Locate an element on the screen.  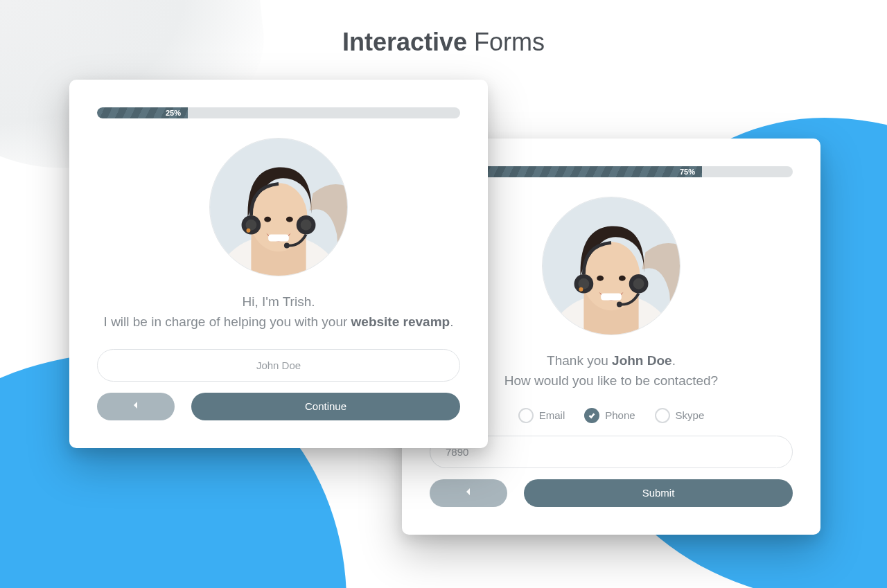
page-title-light: Forms is located at coordinates (509, 42).